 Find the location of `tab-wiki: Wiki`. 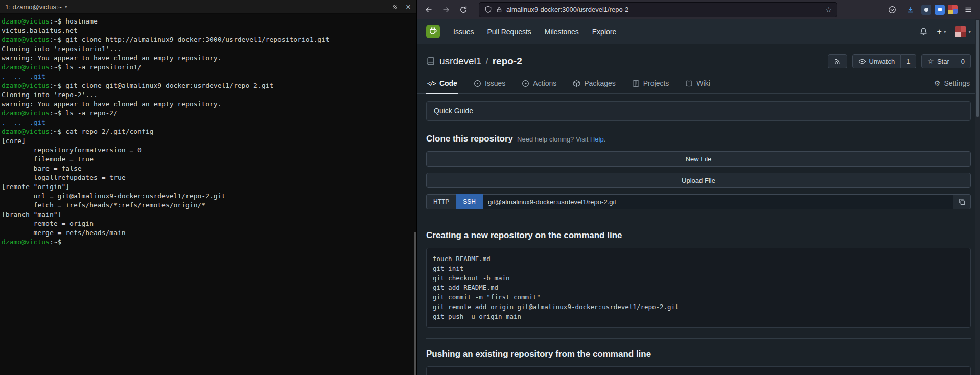

tab-wiki: Wiki is located at coordinates (697, 84).